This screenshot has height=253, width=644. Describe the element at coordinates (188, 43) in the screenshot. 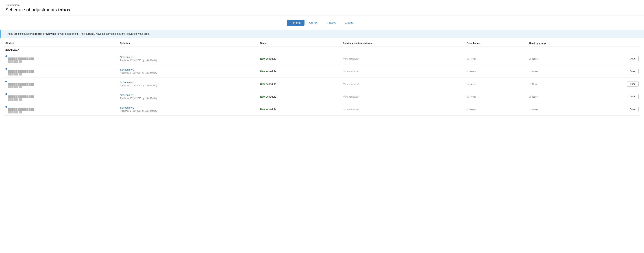

I see `column-header-schedule: Schedule` at that location.